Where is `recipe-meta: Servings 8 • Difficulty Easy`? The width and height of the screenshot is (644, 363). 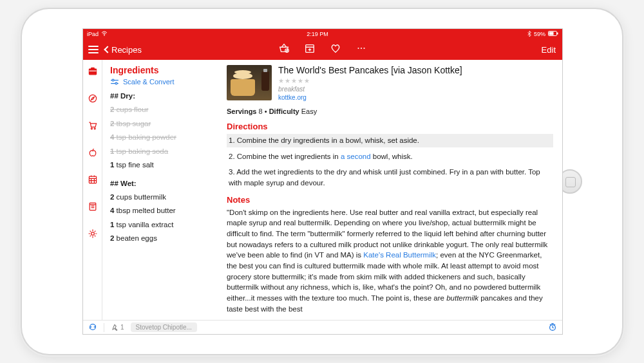 recipe-meta: Servings 8 • Difficulty Easy is located at coordinates (390, 111).